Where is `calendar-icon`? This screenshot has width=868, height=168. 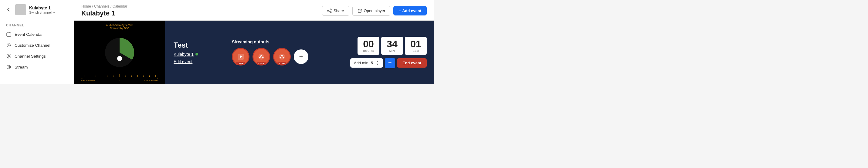
calendar-icon is located at coordinates (9, 34).